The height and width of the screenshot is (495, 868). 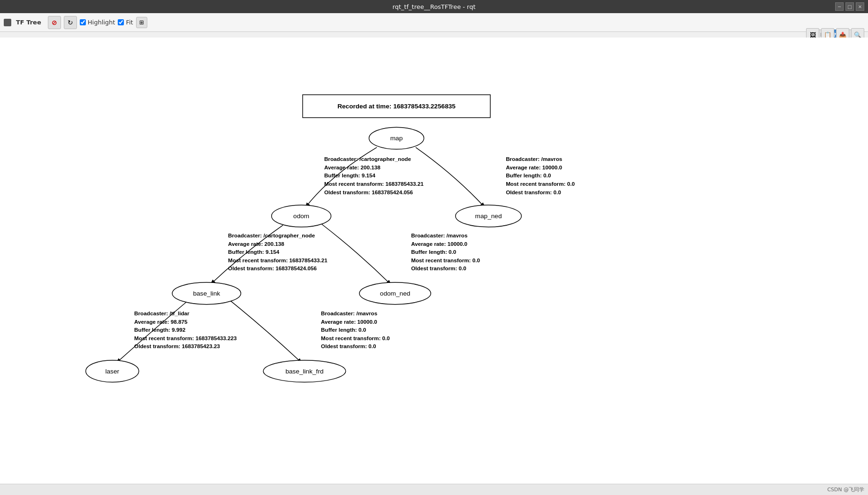 I want to click on info-map-mapned-rate: Average rate: 10000.0, so click(x=534, y=167).